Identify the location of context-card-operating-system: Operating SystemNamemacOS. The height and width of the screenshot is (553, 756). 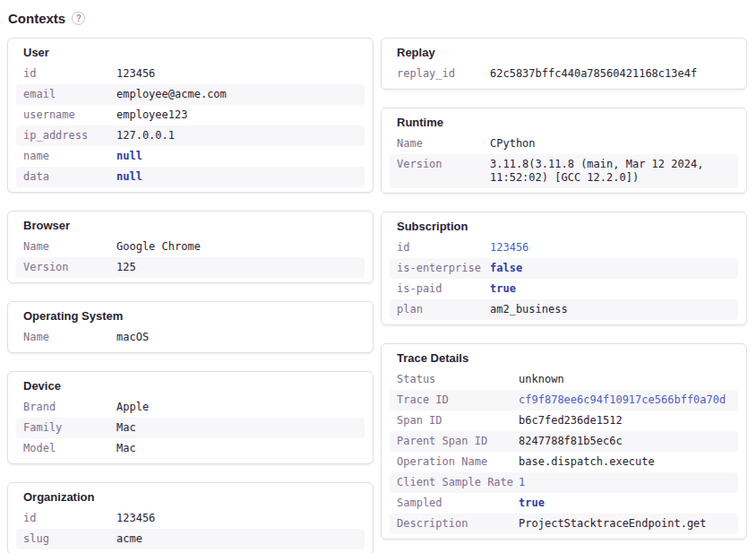
(190, 327).